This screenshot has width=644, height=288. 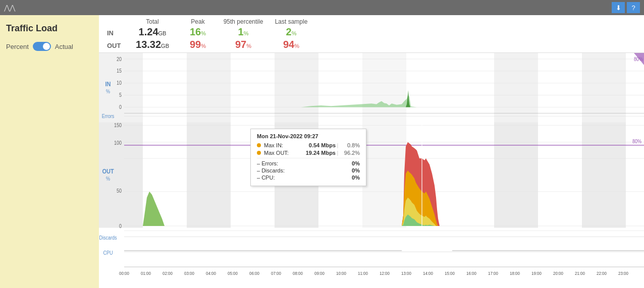 What do you see at coordinates (117, 45) in the screenshot?
I see `out-label: OUT` at bounding box center [117, 45].